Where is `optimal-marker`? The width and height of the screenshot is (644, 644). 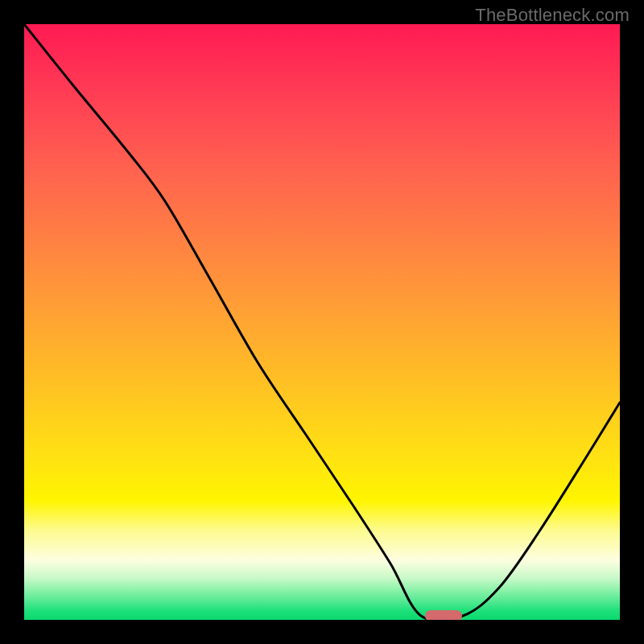 optimal-marker is located at coordinates (444, 615).